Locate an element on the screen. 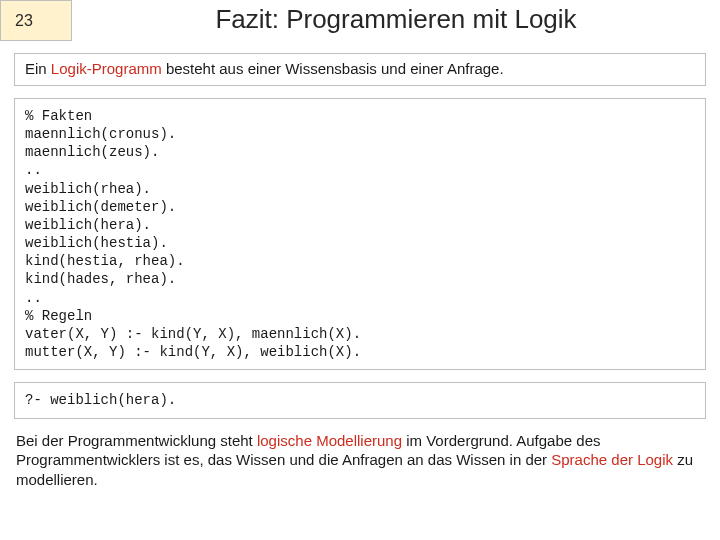 Image resolution: width=720 pixels, height=540 pixels. query-box: ?- weiblich(hera). is located at coordinates (360, 400).